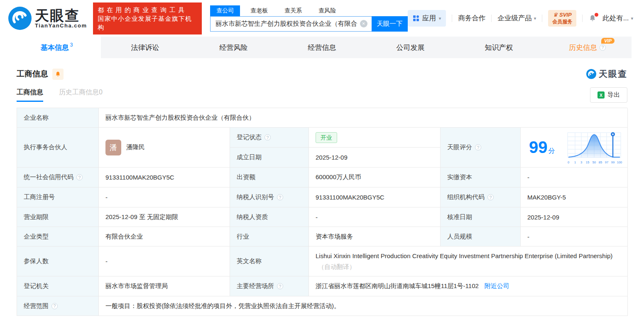 The image size is (644, 318). I want to click on svg-text: 97, so click(607, 162).